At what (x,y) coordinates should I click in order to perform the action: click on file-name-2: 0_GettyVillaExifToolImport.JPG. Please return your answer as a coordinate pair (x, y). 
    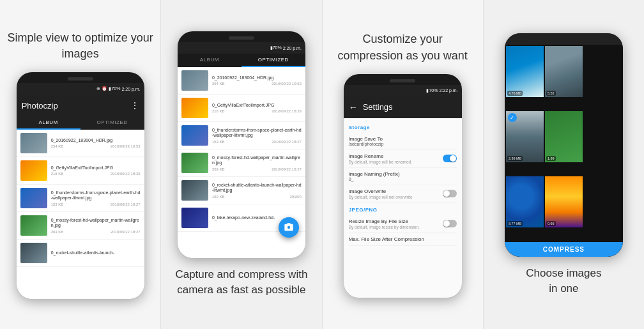
    Looking at the image, I should click on (96, 168).